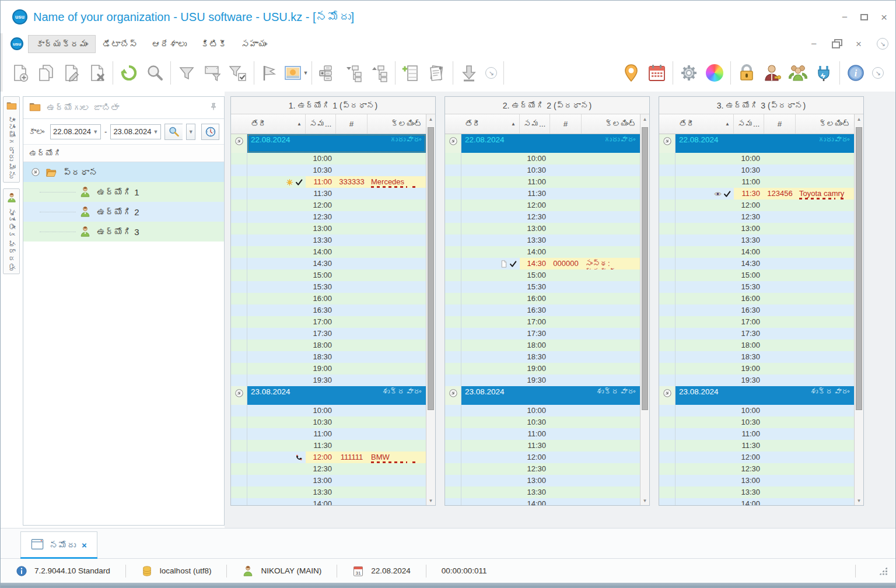 The width and height of the screenshot is (896, 588). Describe the element at coordinates (354, 73) in the screenshot. I see `expand-tree-button` at that location.